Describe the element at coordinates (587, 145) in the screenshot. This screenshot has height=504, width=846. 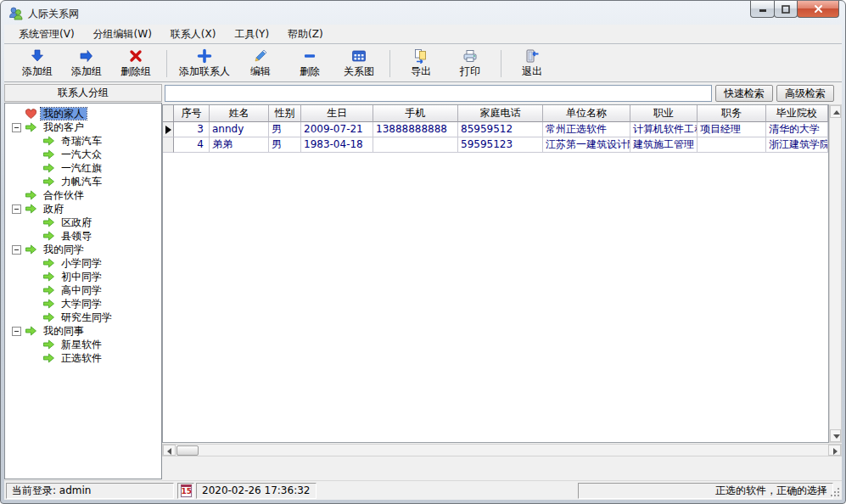
I see `cell-company: 江苏第一建筑设计院` at that location.